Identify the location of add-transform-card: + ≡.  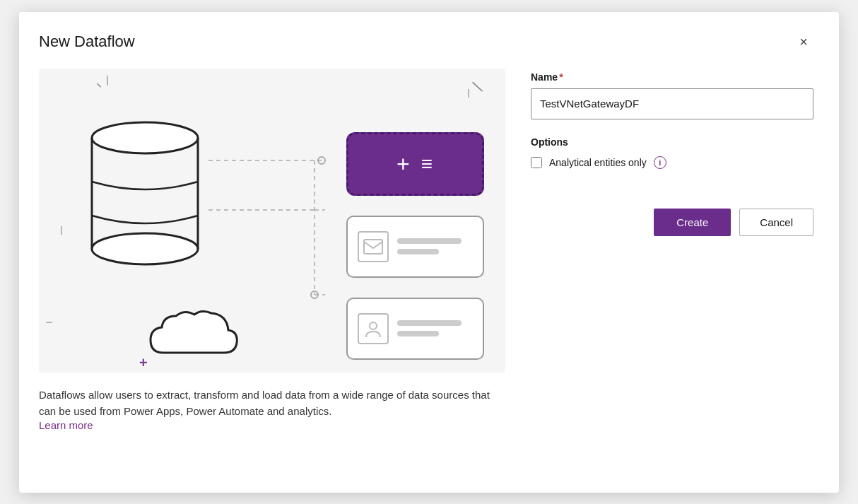
(416, 164).